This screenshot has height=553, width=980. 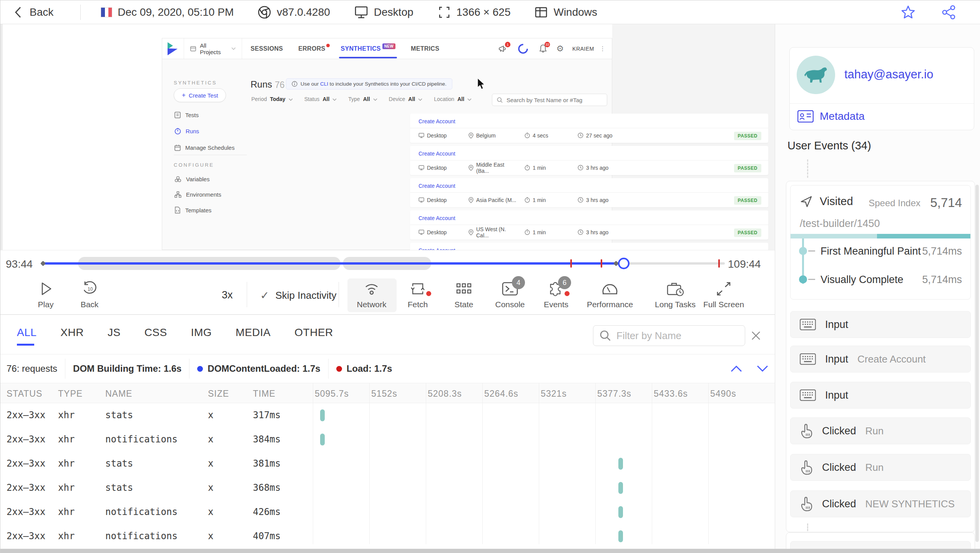 What do you see at coordinates (603, 48) in the screenshot?
I see `kebab-menu-icon: ⋮` at bounding box center [603, 48].